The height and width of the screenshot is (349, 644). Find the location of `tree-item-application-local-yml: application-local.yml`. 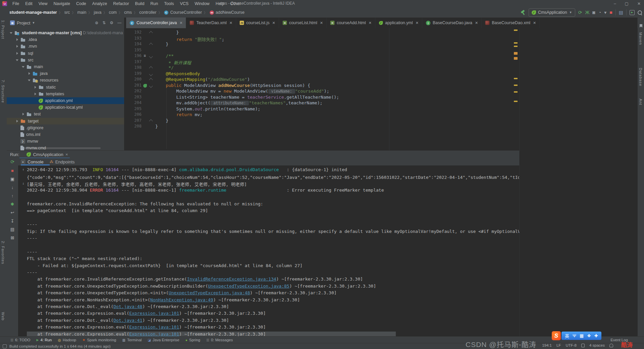

tree-item-application-local-yml: application-local.yml is located at coordinates (65, 107).